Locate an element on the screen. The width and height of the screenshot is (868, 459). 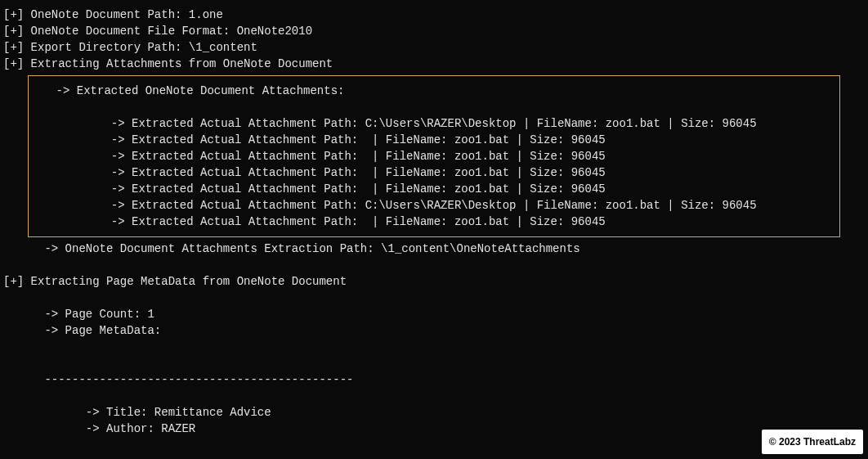
metadata-header: [+] Extracting Page MetaData from OneNot… is located at coordinates (434, 281).